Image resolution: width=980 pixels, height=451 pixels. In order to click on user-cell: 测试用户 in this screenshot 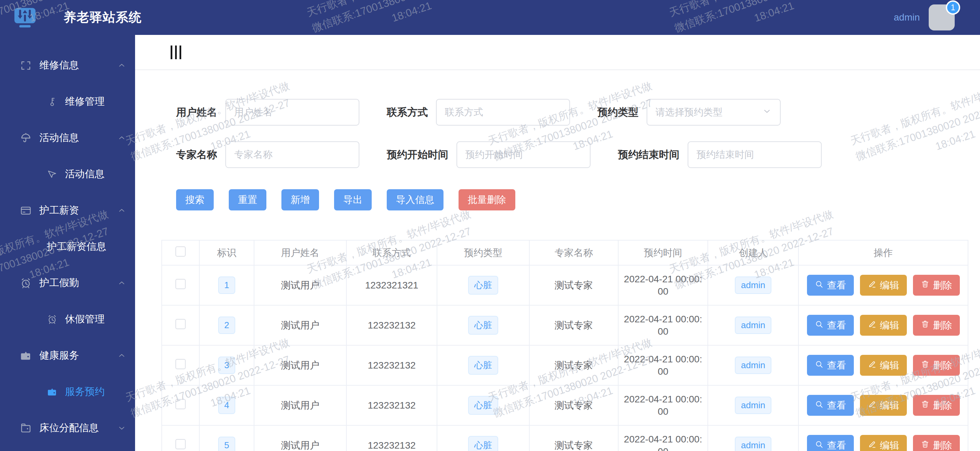, I will do `click(300, 365)`.